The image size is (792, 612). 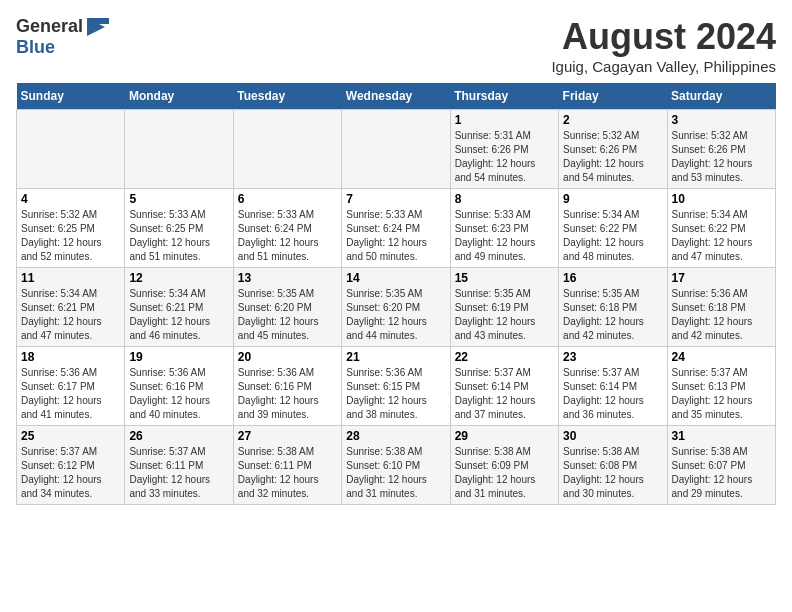 What do you see at coordinates (179, 466) in the screenshot?
I see `table-row: 26Sunrise: 5:37 AM Sunset: 6:11 PM Dayli…` at bounding box center [179, 466].